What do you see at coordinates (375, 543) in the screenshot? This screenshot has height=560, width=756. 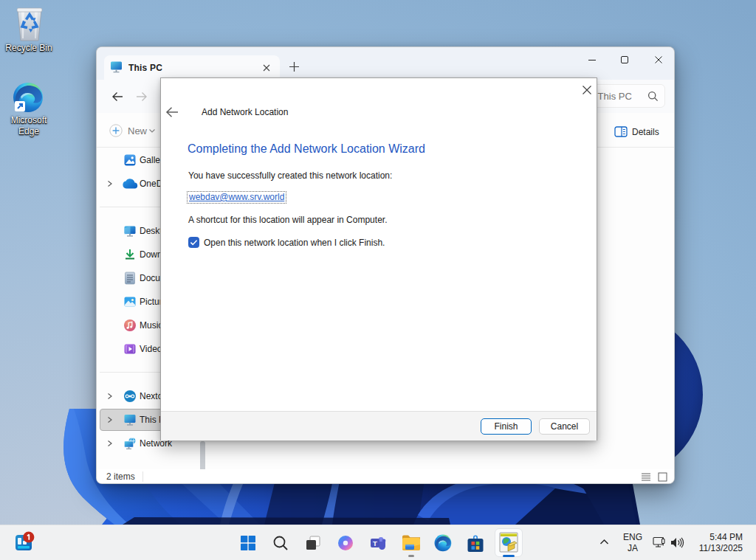 I see `svg-text: T` at bounding box center [375, 543].